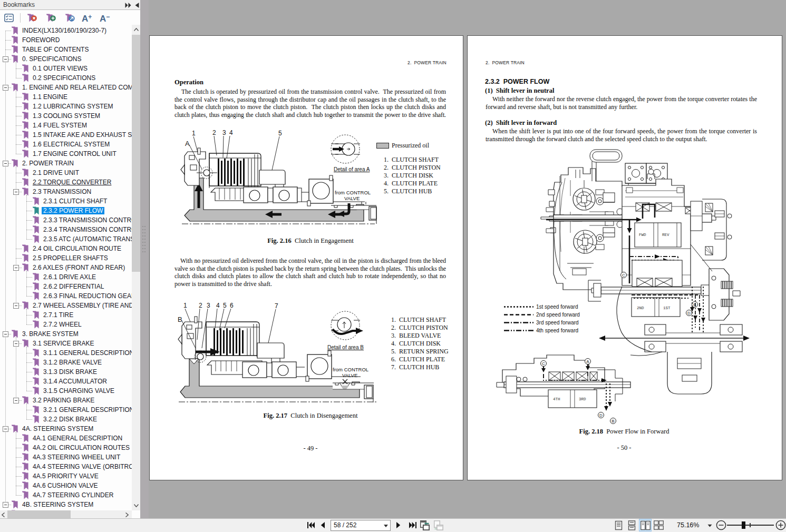  I want to click on svg-text: 2ND, so click(641, 308).